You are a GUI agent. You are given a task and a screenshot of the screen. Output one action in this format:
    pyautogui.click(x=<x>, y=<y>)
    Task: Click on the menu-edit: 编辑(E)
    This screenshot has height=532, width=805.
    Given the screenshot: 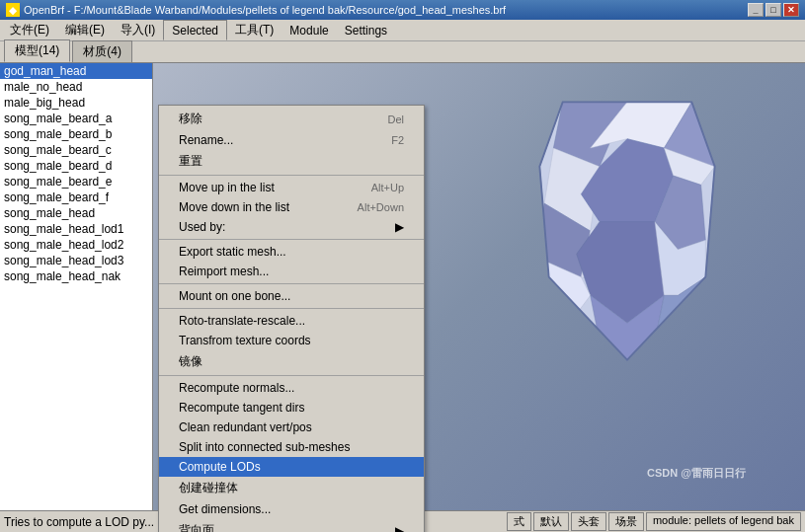 What is the action you would take?
    pyautogui.click(x=85, y=30)
    